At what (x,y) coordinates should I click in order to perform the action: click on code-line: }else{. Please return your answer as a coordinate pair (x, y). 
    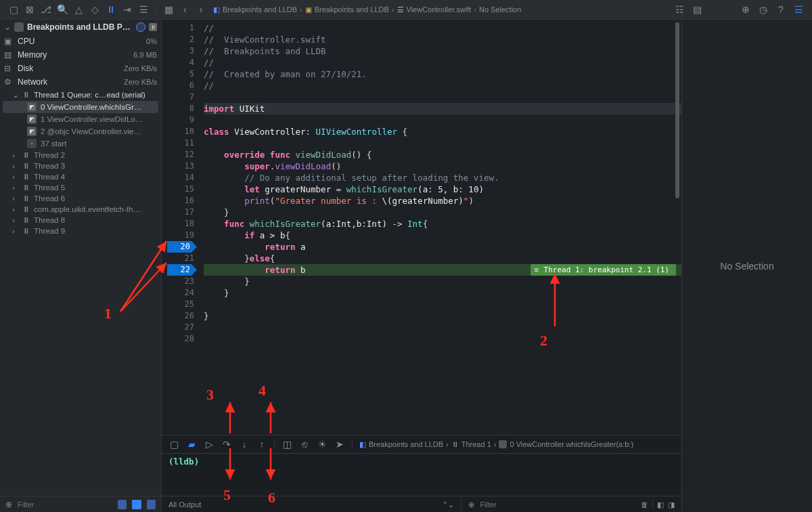
    Looking at the image, I should click on (443, 259).